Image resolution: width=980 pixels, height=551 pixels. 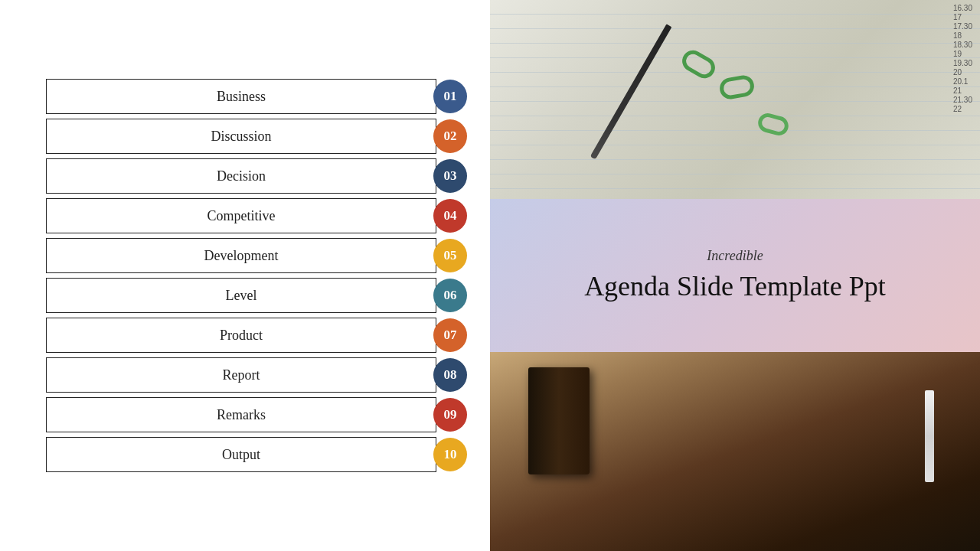 I want to click on agenda-number-03: 03, so click(x=450, y=176).